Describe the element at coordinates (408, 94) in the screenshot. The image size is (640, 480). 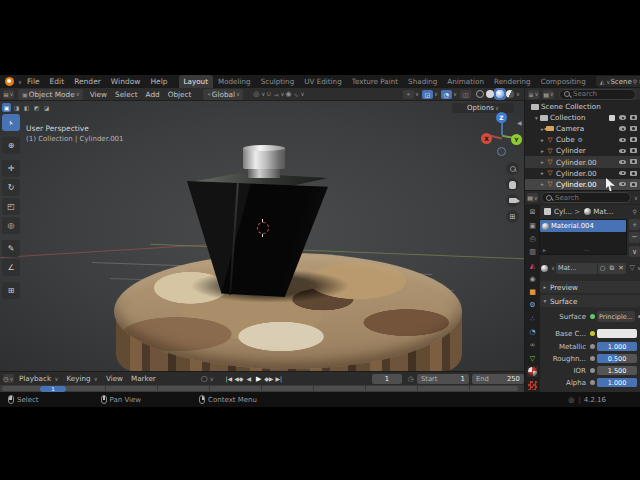
I see `show-gizmo-icon: ⌖` at that location.